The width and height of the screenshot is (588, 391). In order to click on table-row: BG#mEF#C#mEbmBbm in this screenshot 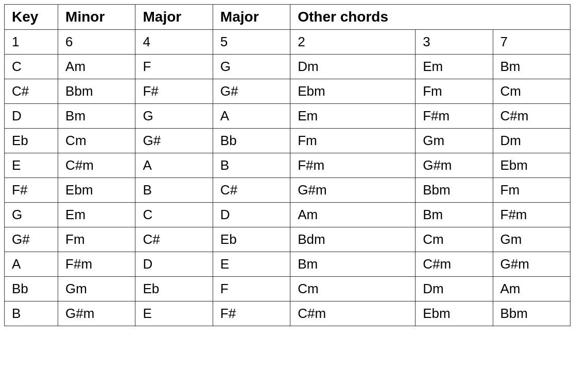, I will do `click(287, 314)`.